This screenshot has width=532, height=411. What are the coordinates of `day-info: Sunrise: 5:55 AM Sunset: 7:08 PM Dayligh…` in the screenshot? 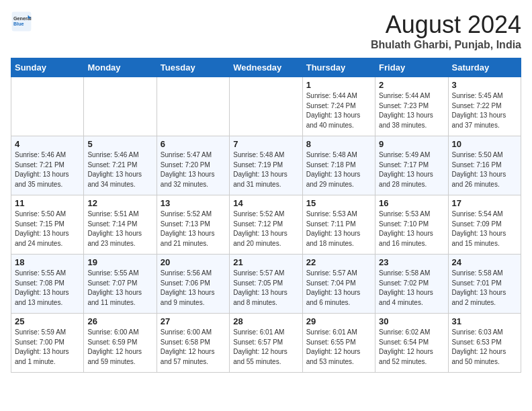 It's located at (47, 288).